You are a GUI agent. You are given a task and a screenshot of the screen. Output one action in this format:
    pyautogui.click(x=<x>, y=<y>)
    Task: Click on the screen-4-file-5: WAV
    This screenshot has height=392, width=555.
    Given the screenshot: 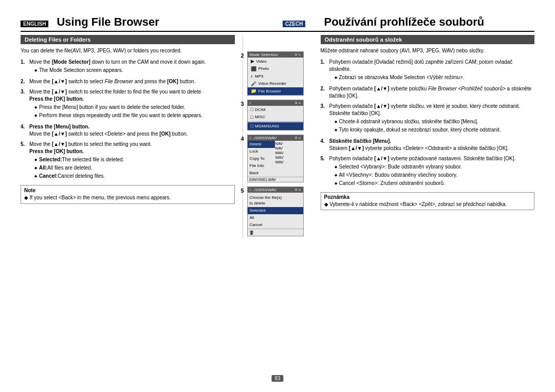 What is the action you would take?
    pyautogui.click(x=289, y=162)
    